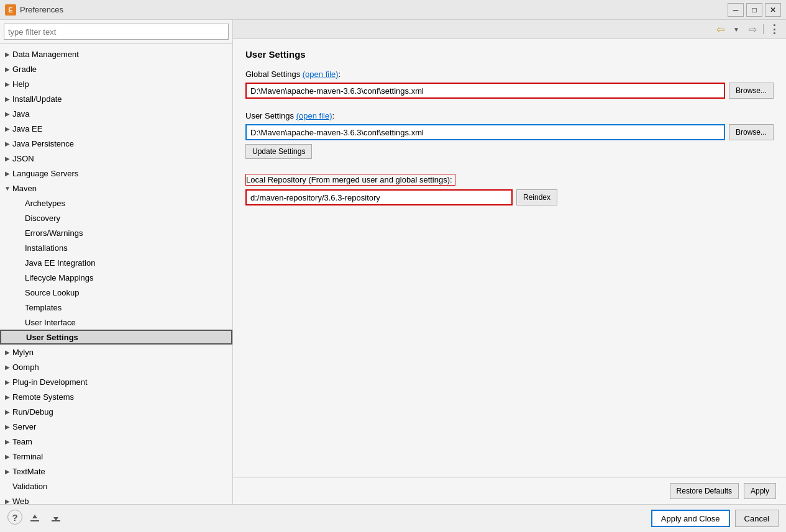 The height and width of the screenshot is (532, 786). I want to click on sidebar-item-language-servers: ▶ Language Servers, so click(116, 173).